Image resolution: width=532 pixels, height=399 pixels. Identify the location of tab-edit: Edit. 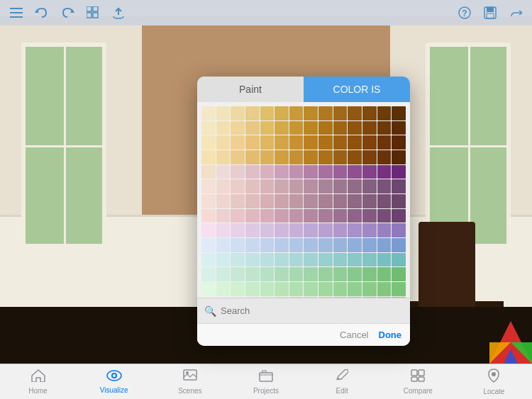
(342, 382).